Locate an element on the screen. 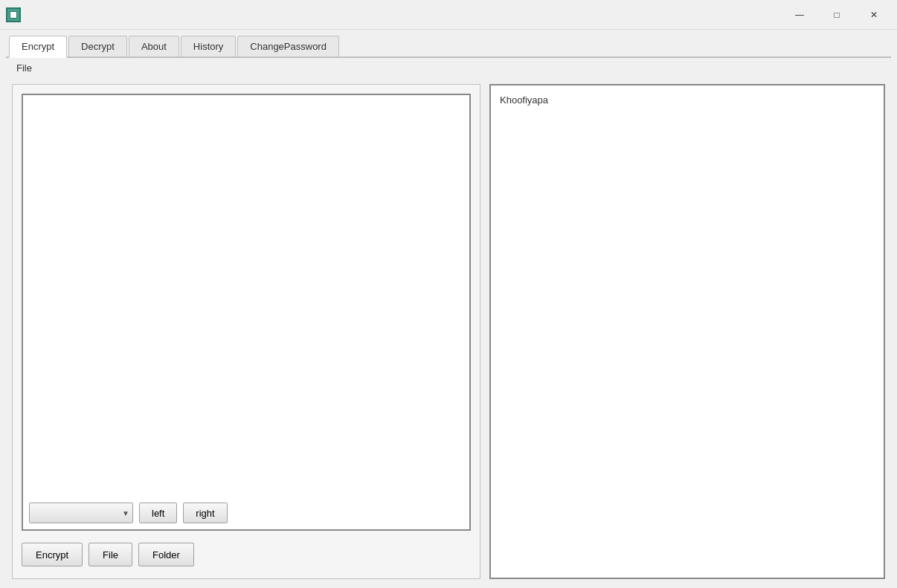  minimize-button: — is located at coordinates (800, 15).